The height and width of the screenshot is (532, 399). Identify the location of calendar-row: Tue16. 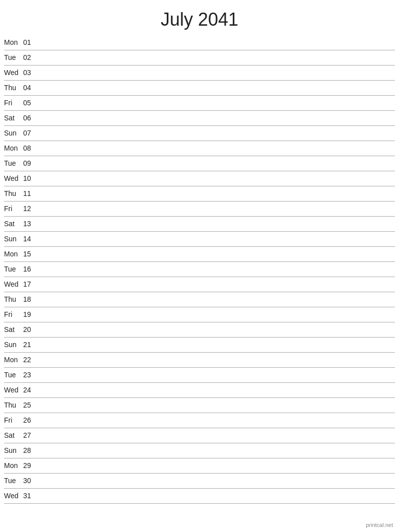
(200, 270).